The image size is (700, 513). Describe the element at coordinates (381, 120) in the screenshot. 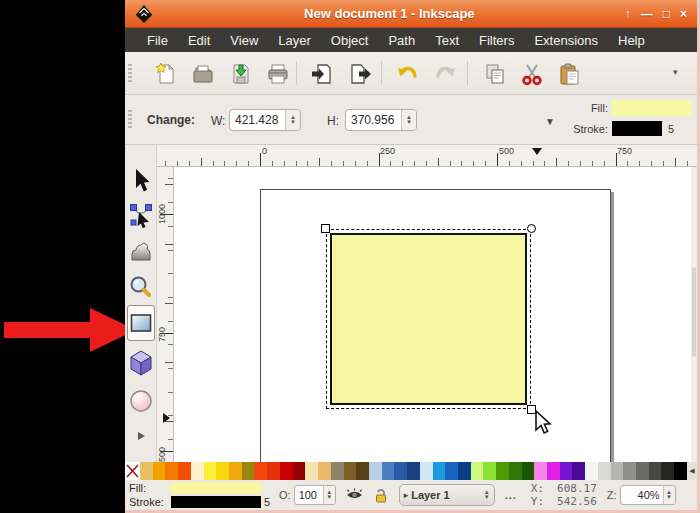

I see `height-spinbox: 370.956 ▲▼` at that location.